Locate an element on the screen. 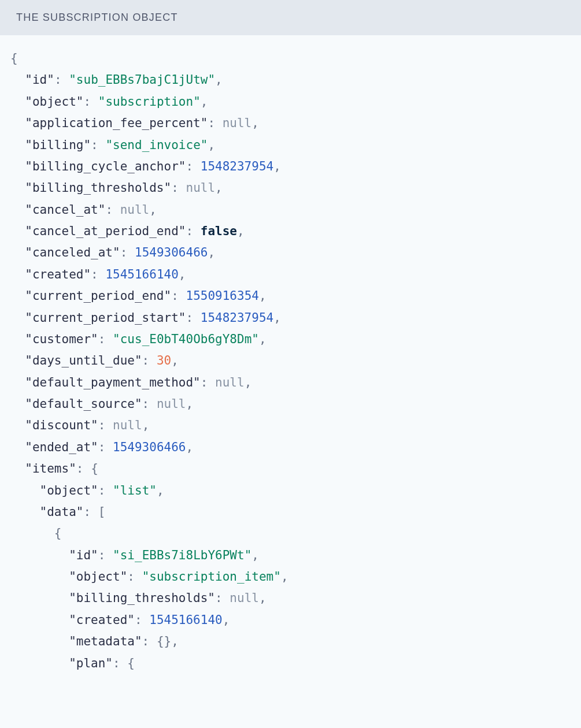 This screenshot has width=581, height=728. json-created: 1545166140 is located at coordinates (142, 274).